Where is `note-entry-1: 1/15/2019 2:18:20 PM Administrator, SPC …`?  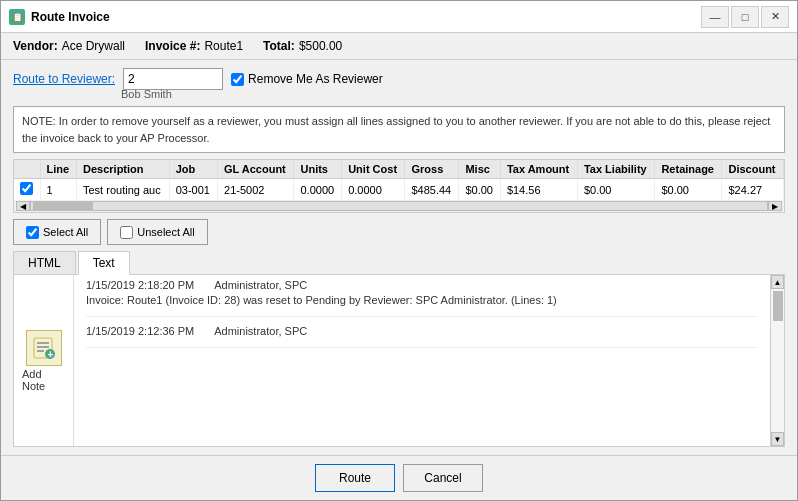 note-entry-1: 1/15/2019 2:18:20 PM Administrator, SPC … is located at coordinates (422, 298).